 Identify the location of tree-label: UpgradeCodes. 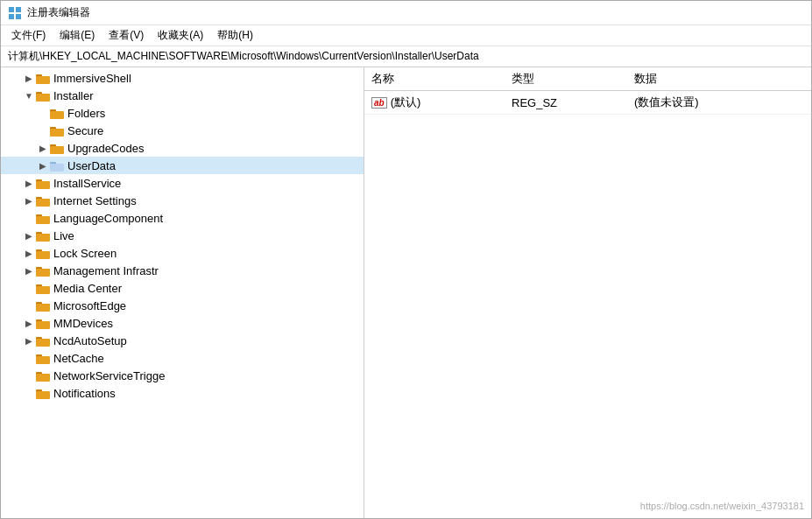
(105, 149).